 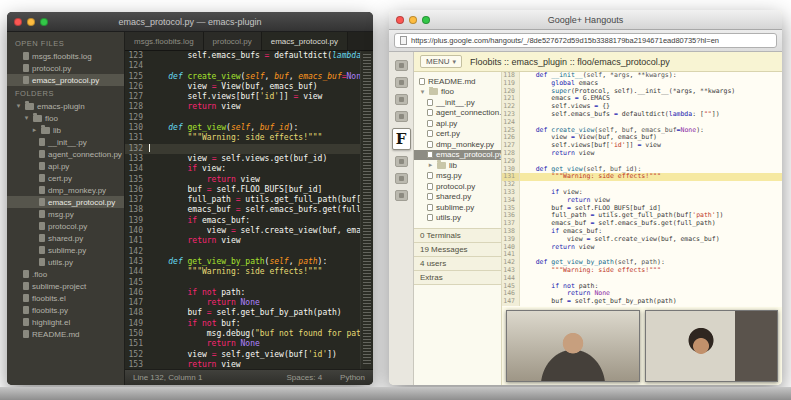 What do you see at coordinates (233, 41) in the screenshot?
I see `tab-protocol-py: protocol.py` at bounding box center [233, 41].